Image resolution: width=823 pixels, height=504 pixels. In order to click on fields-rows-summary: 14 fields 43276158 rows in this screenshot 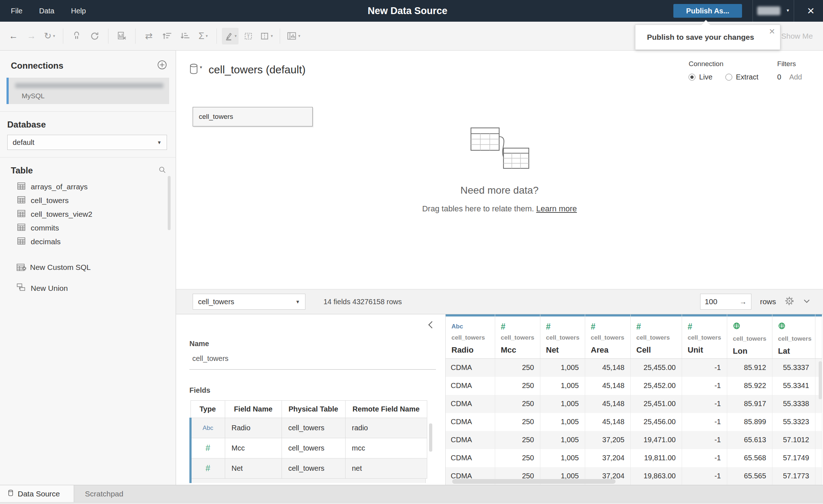, I will do `click(363, 302)`.